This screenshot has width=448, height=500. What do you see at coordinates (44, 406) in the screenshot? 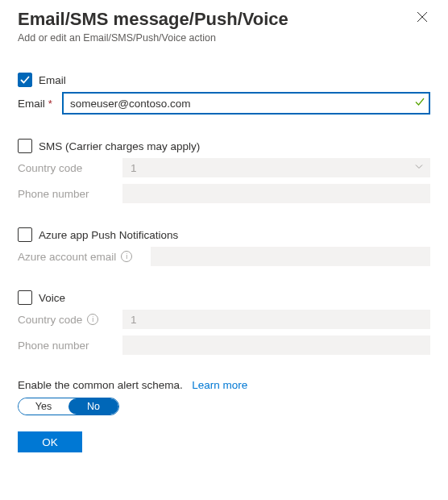
I see `toggle-yes: Yes` at bounding box center [44, 406].